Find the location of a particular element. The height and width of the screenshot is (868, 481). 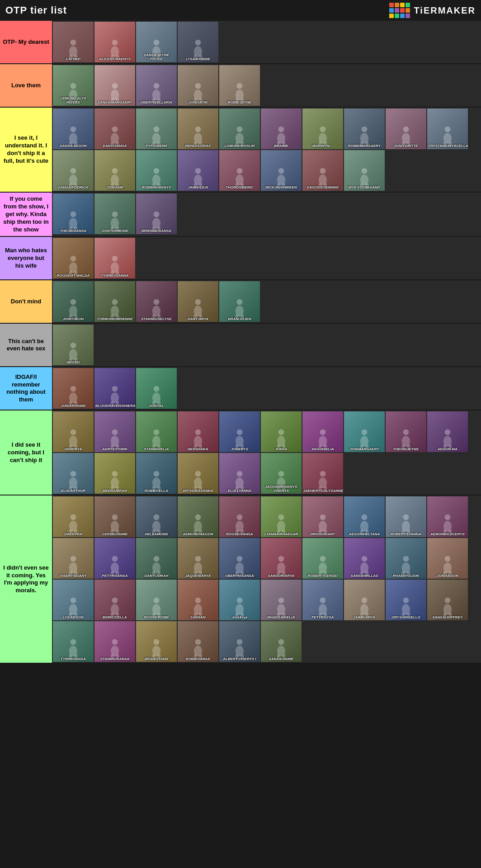

ship-card: JON/AEGON is located at coordinates (448, 558).